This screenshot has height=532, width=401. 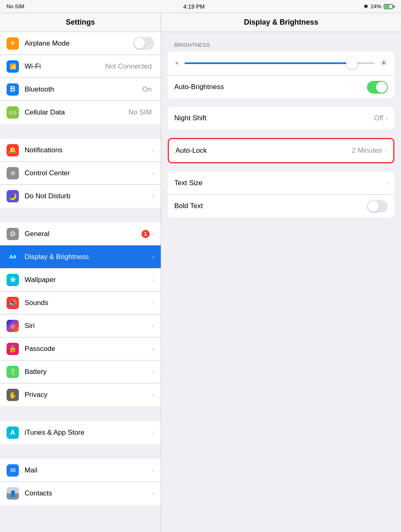 What do you see at coordinates (144, 44) in the screenshot?
I see `airplane-mode-toggle` at bounding box center [144, 44].